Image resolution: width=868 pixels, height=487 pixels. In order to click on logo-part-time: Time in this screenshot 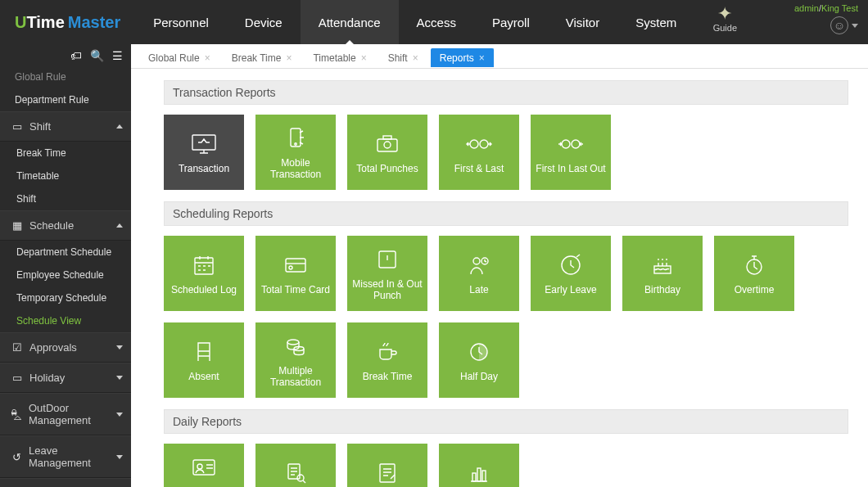, I will do `click(45, 23)`.